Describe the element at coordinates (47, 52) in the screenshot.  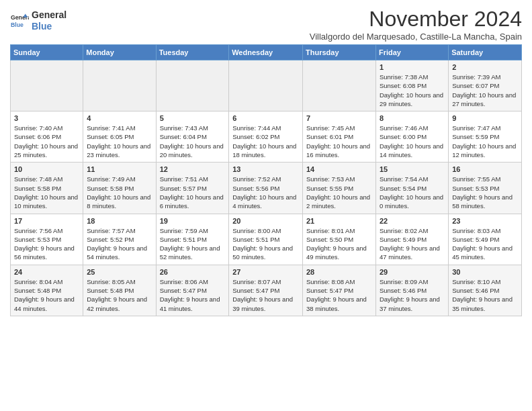
I see `weekday-header-sunday: Sunday` at that location.